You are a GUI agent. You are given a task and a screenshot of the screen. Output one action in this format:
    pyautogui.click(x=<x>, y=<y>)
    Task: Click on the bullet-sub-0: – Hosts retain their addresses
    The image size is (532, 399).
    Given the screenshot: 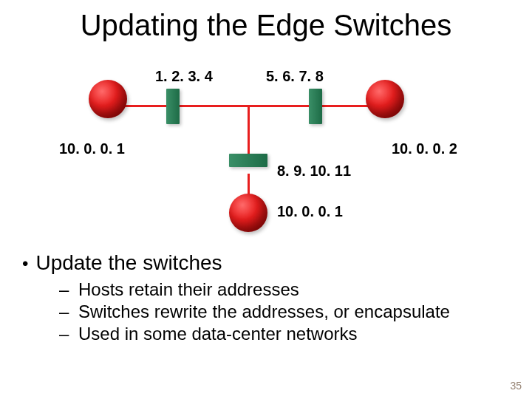 What is the action you would take?
    pyautogui.click(x=284, y=290)
    